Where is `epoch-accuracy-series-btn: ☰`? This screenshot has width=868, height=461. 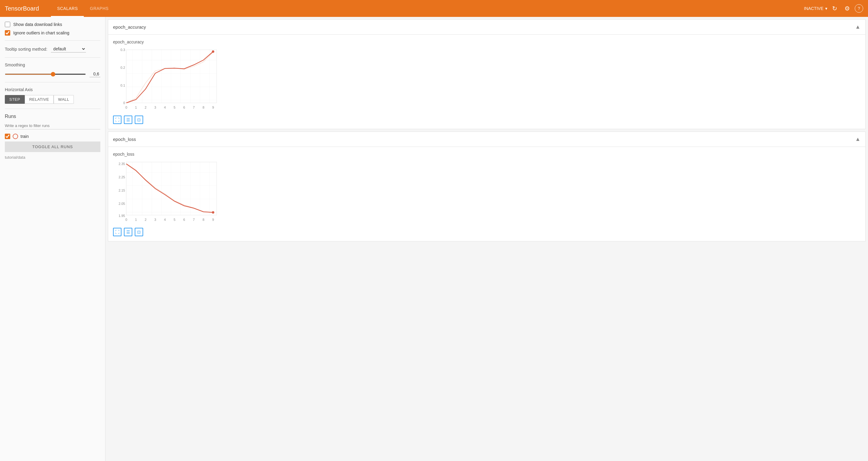
epoch-accuracy-series-btn: ☰ is located at coordinates (128, 120).